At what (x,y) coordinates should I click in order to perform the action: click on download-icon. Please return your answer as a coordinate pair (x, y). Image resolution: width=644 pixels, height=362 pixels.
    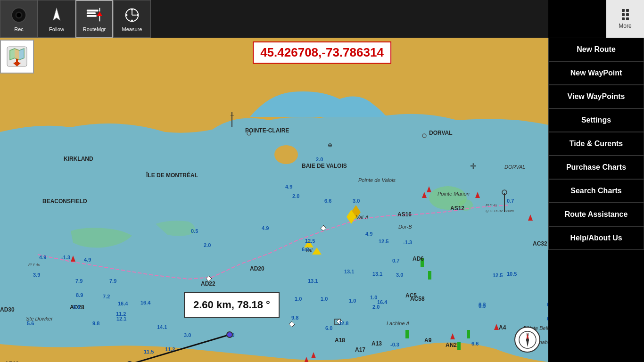
    Looking at the image, I should click on (17, 57).